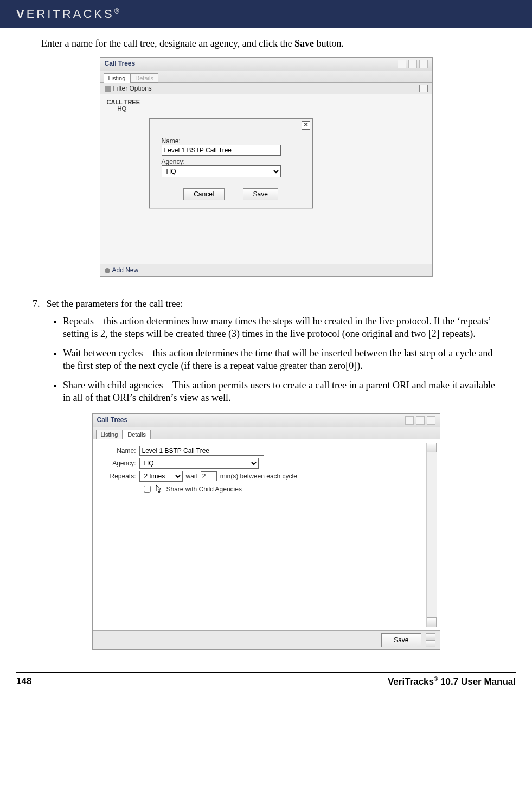  What do you see at coordinates (24, 681) in the screenshot?
I see `page-number: 148` at bounding box center [24, 681].